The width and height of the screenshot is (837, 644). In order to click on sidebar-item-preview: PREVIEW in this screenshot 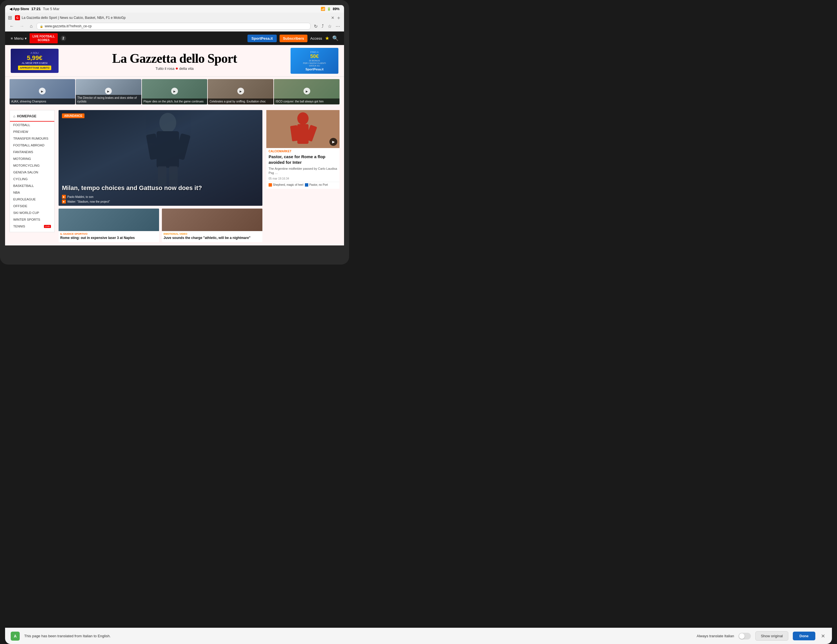, I will do `click(32, 132)`.